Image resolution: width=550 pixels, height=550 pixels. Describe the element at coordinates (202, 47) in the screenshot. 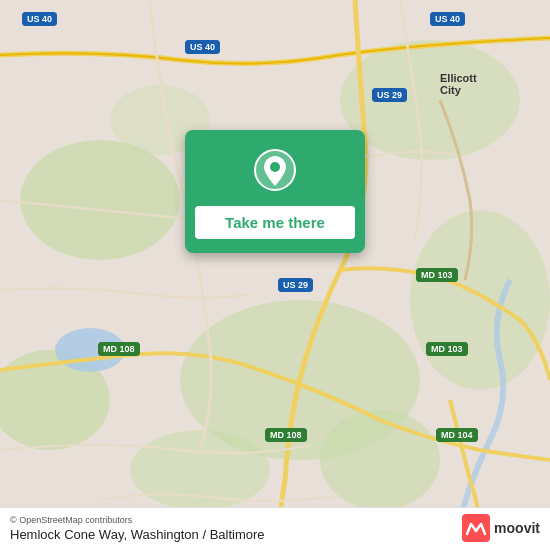

I see `road-label-us40-m: US 40` at that location.